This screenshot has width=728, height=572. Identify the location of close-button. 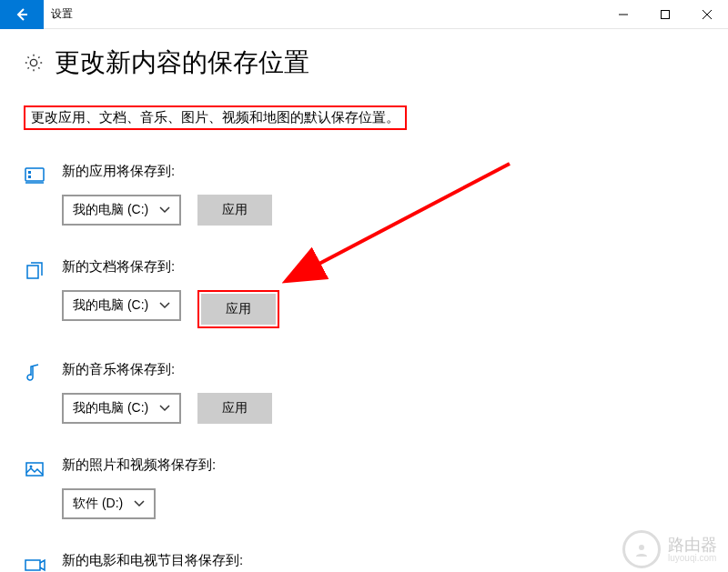
(707, 15).